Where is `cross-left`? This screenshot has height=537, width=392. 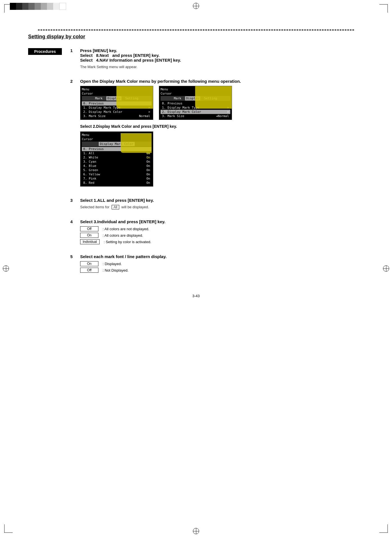 cross-left is located at coordinates (6, 268).